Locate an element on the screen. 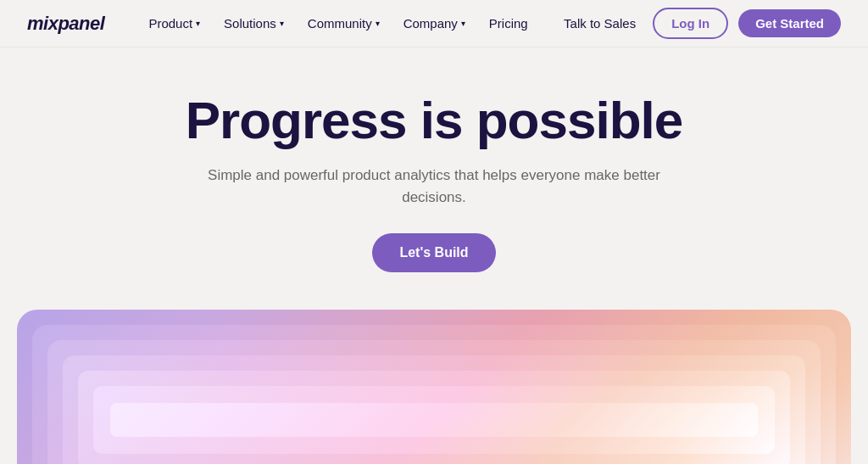  nav-item-community: Community ▾ is located at coordinates (344, 24).